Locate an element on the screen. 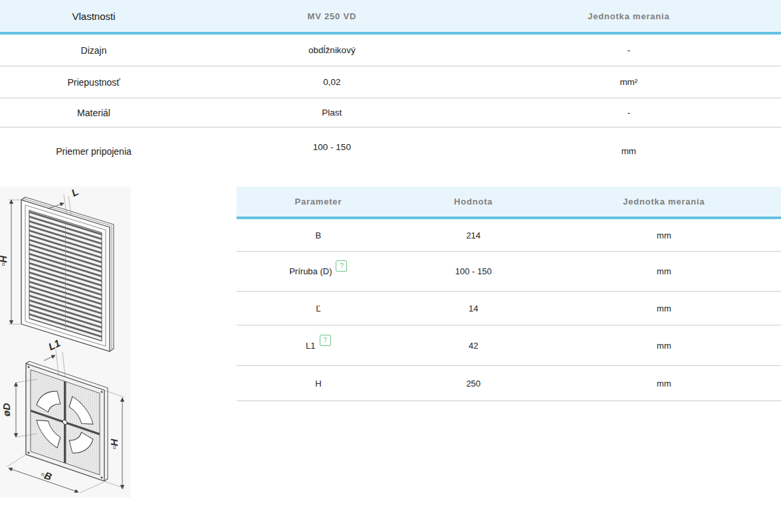 The width and height of the screenshot is (781, 532). property-label: Priepustnosť is located at coordinates (94, 82).